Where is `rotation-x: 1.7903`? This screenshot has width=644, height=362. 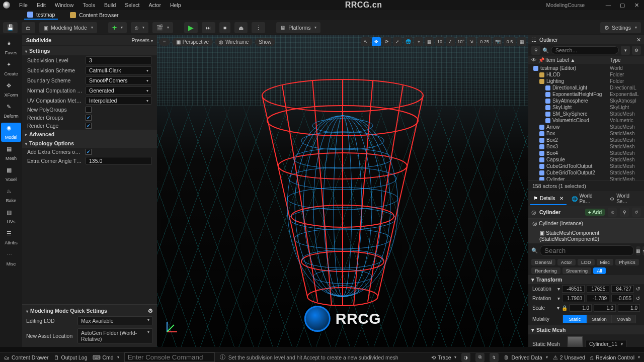
rotation-x: 1.7903 is located at coordinates (574, 299).